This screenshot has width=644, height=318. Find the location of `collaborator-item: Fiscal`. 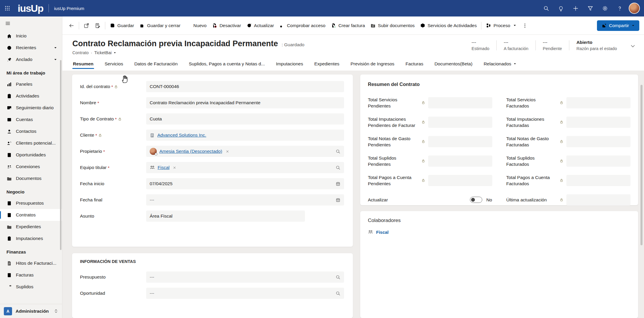

collaborator-item: Fiscal is located at coordinates (499, 232).